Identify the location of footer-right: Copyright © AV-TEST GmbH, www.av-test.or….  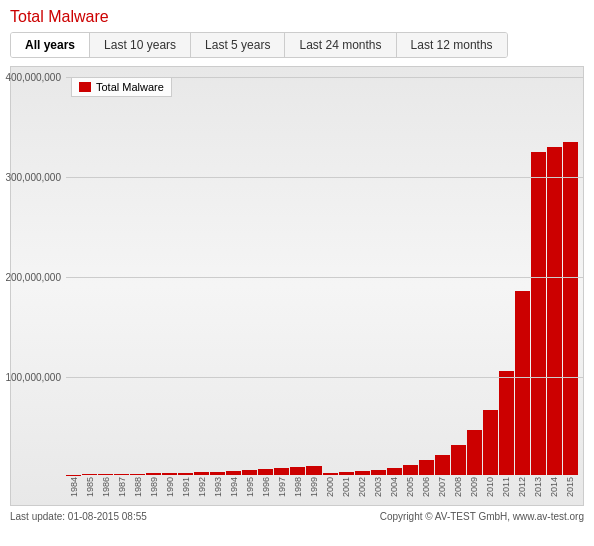
(482, 516).